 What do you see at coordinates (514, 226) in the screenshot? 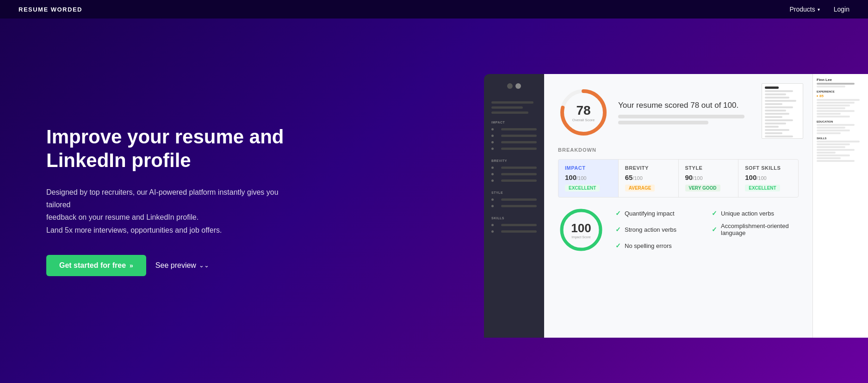
I see `sp-section-skills: SKILLS` at bounding box center [514, 226].